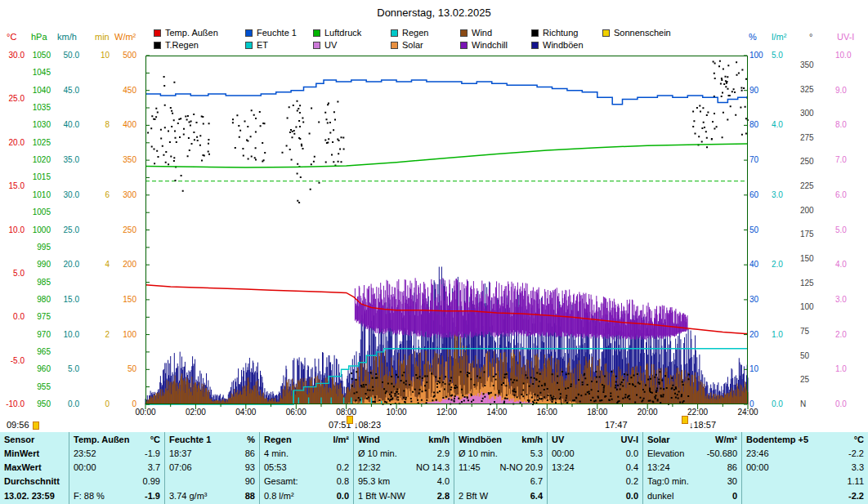 The height and width of the screenshot is (504, 868). What do you see at coordinates (521, 467) in the screenshot?
I see `cell-value: N-NO 20.9` at bounding box center [521, 467].